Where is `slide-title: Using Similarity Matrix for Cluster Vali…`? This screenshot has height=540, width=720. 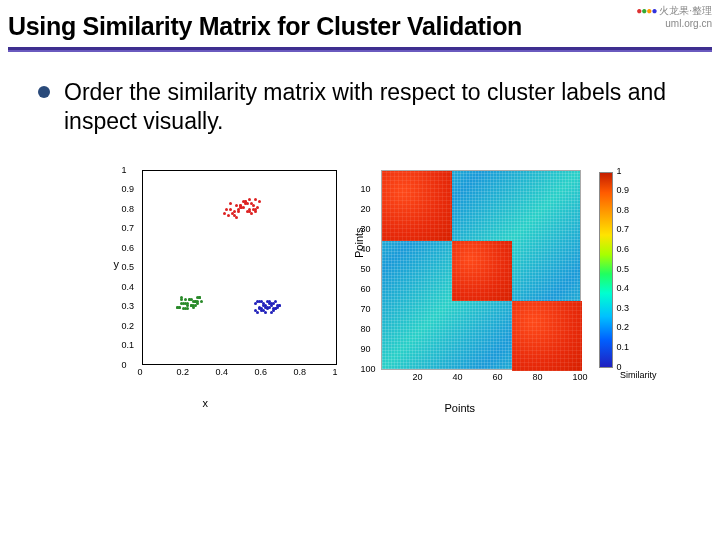
slide-title: Using Similarity Matrix for Cluster Vali… is located at coordinates (360, 22).